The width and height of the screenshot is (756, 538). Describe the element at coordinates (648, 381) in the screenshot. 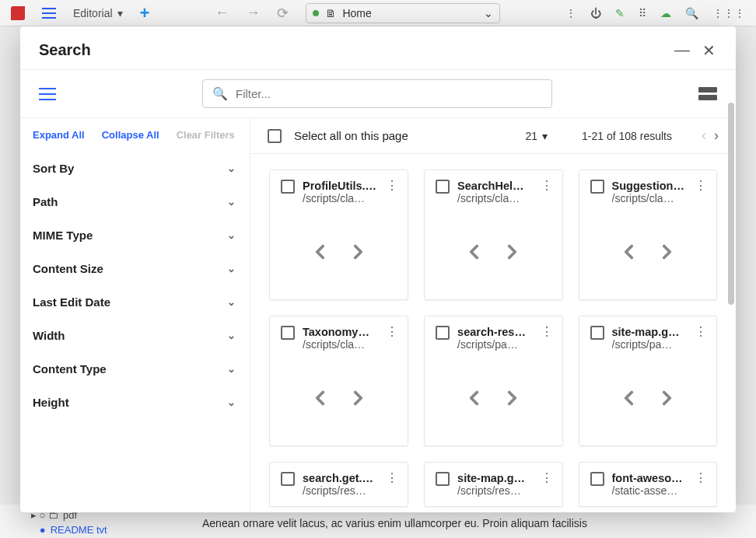

I see `result-card: site-map.g… /scripts/pa… ⋮` at that location.